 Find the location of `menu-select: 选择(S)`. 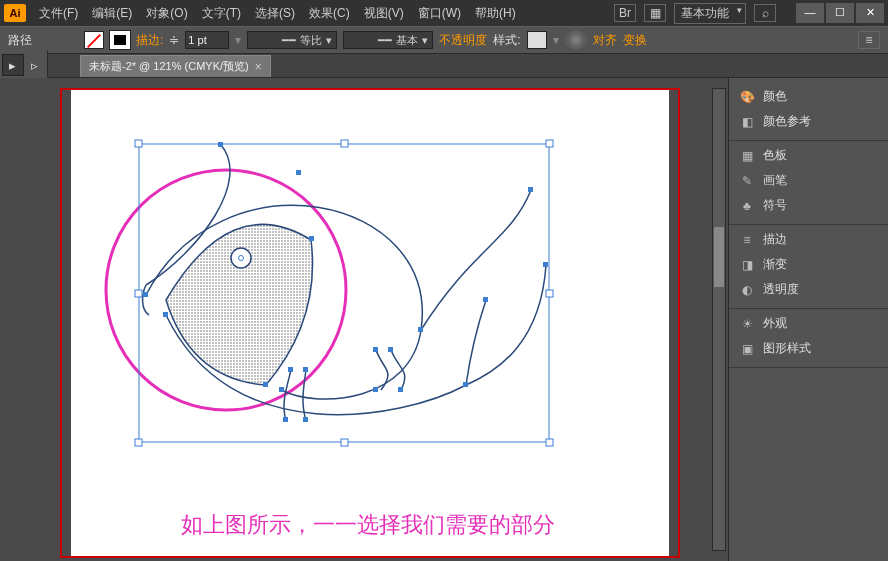

menu-select: 选择(S) is located at coordinates (275, 13).